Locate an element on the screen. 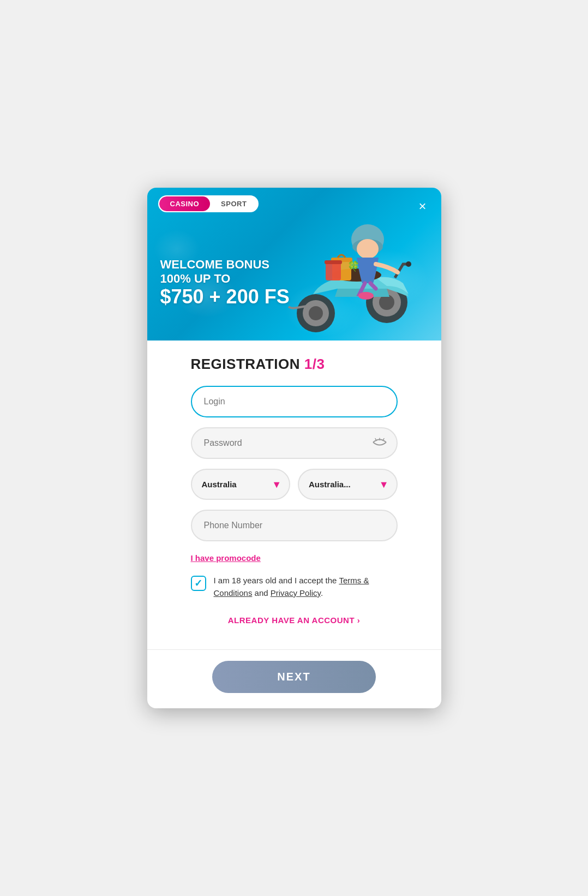 The width and height of the screenshot is (588, 896). already-account-section: ALREADY HAVE AN ACCOUNT is located at coordinates (295, 620).